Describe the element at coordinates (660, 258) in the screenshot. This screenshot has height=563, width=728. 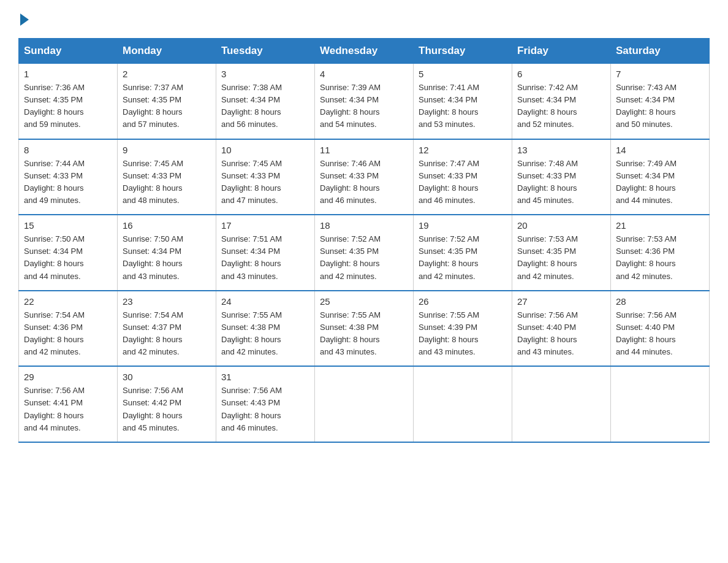
I see `day-info: Sunrise: 7:53 AMSunset: 4:36 PMDaylight:…` at that location.